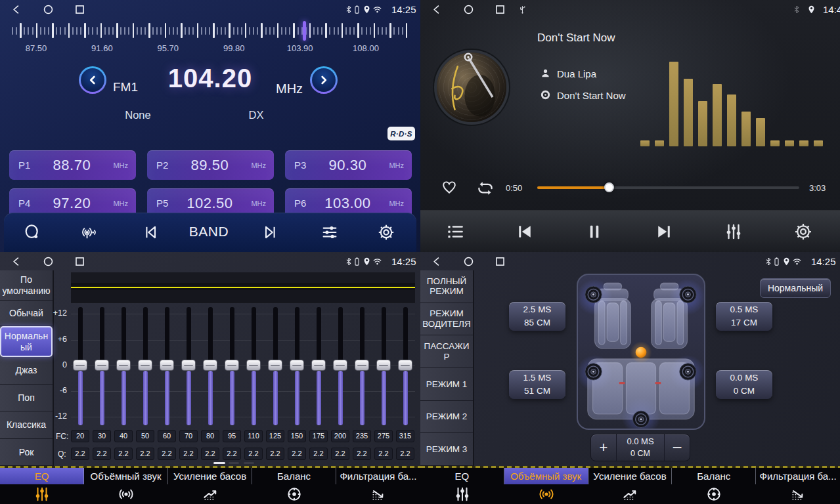  I want to click on tab-surround: Объёмный звук, so click(126, 486).